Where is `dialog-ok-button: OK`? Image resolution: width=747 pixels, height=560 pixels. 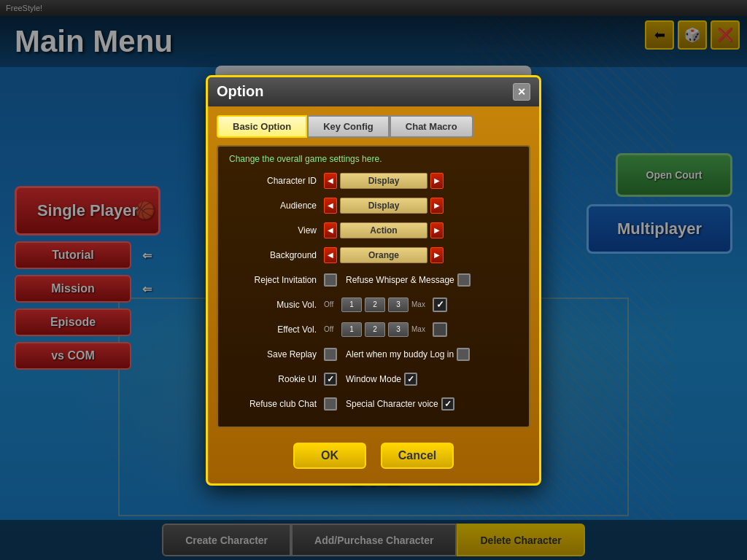 dialog-ok-button: OK is located at coordinates (330, 456).